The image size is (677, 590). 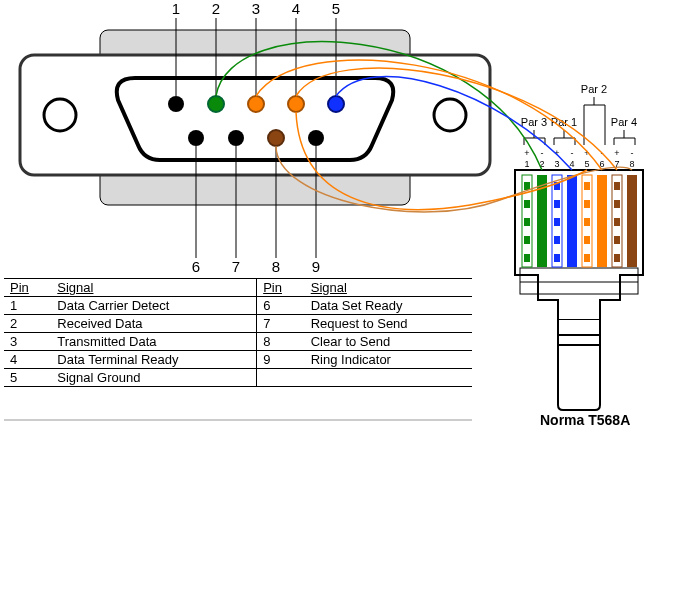 I want to click on db9-top-label-4: 4, so click(x=296, y=8).